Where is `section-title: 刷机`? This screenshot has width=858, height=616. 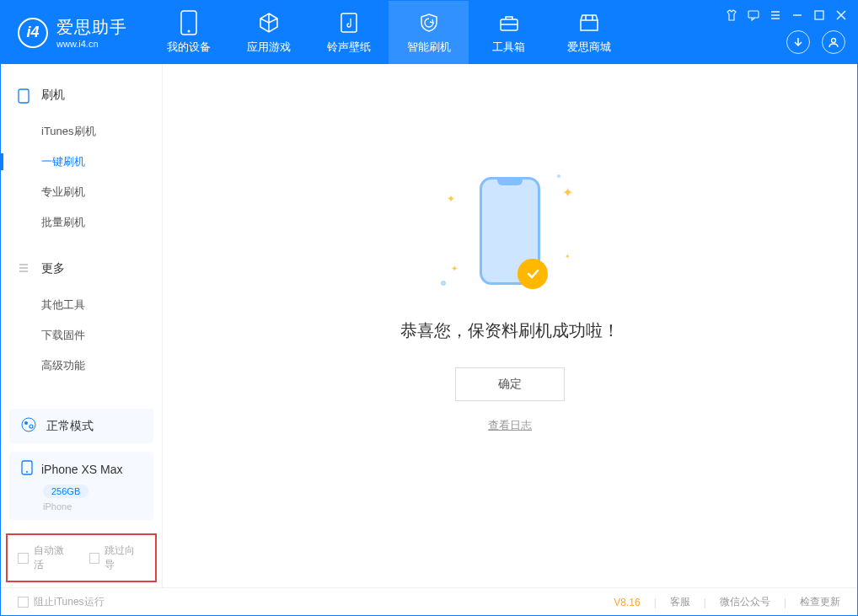 section-title: 刷机 is located at coordinates (53, 95).